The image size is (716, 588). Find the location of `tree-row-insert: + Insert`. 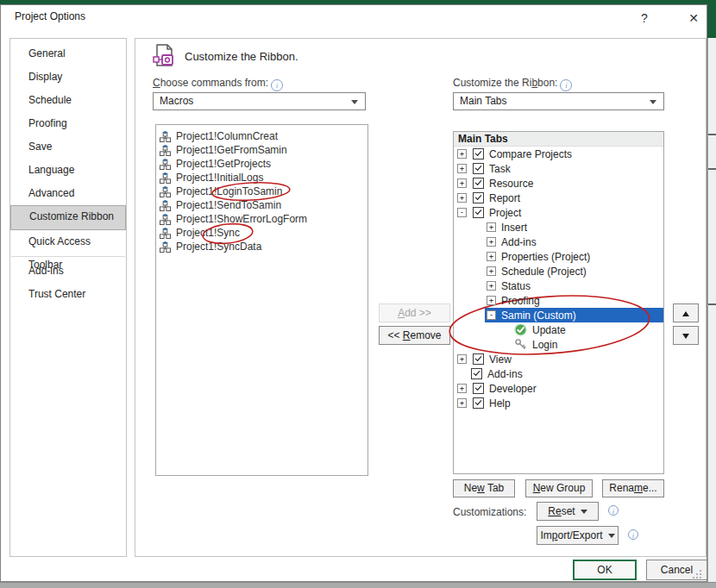

tree-row-insert: + Insert is located at coordinates (559, 228).